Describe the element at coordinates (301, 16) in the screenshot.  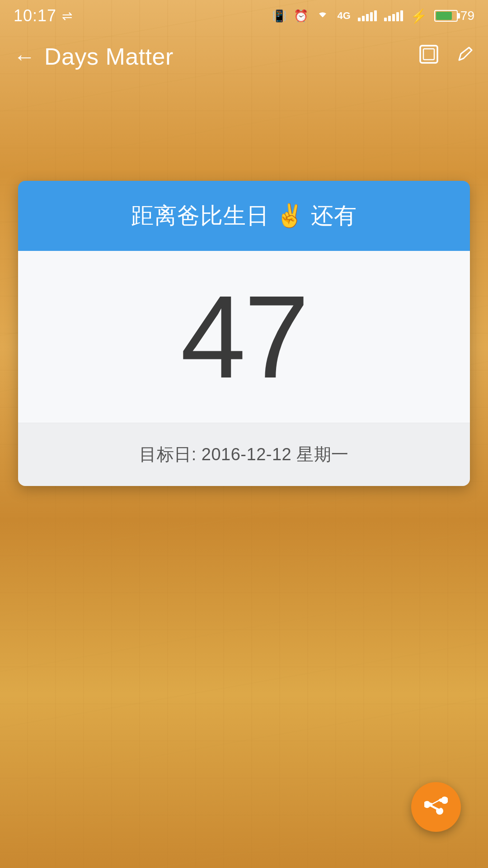
I see `alarm-icon: ⏰` at that location.